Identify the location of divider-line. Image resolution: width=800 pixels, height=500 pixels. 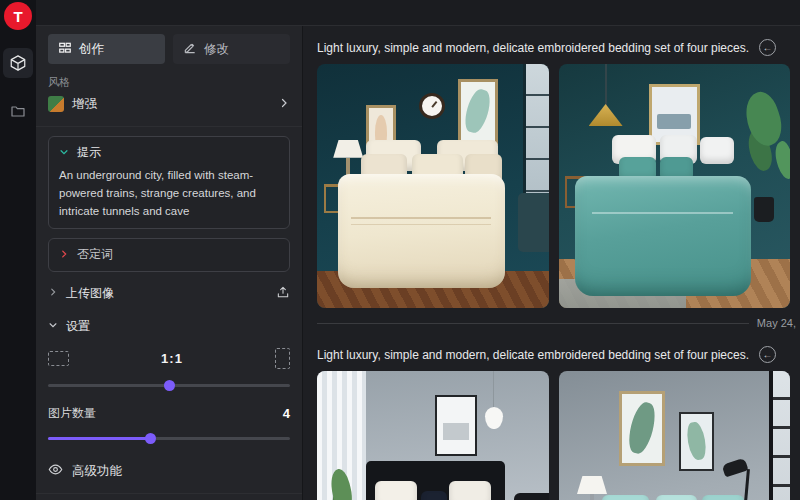
(533, 324).